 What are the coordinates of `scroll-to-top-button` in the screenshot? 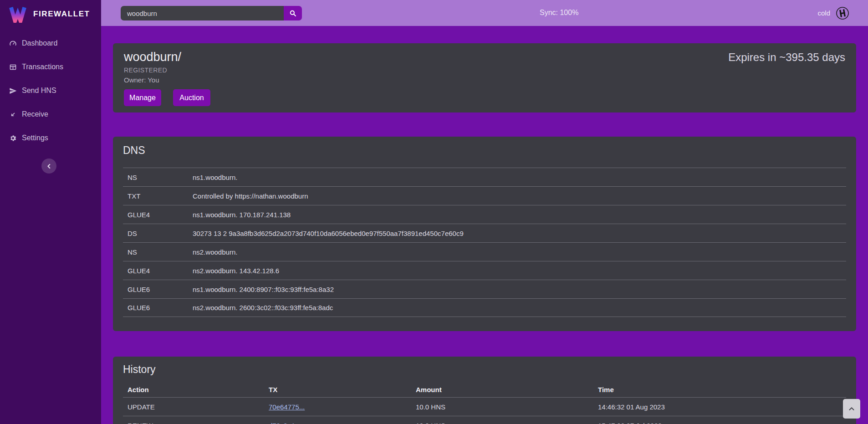 It's located at (852, 409).